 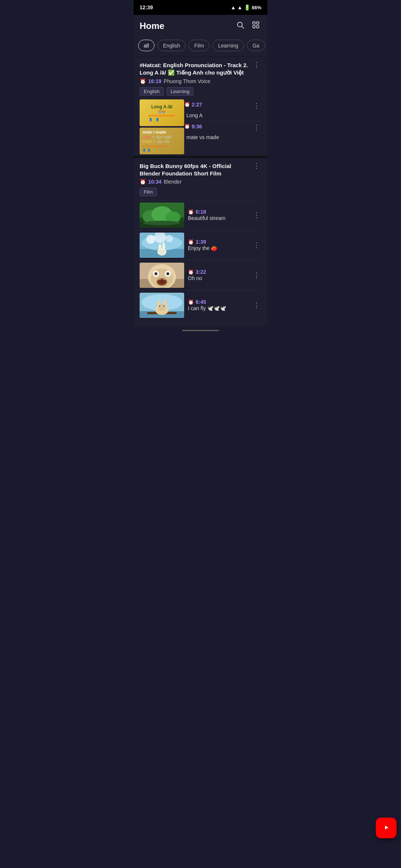 What do you see at coordinates (200, 81) in the screenshot?
I see `playlist-hatcat-meta: ⏰ 16:19 Phuong Thom Voice` at bounding box center [200, 81].